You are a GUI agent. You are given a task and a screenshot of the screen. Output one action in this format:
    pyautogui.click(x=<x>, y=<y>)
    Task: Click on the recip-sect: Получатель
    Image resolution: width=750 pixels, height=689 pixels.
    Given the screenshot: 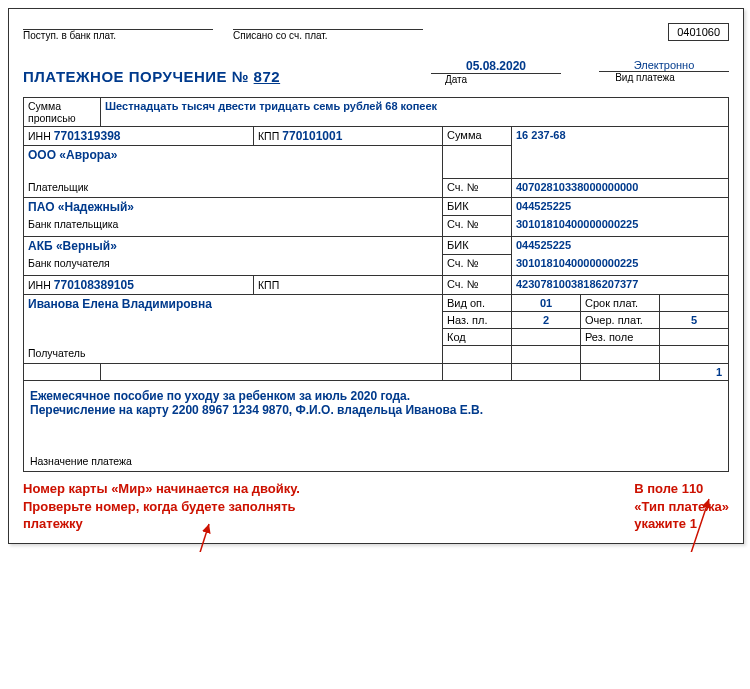 What is the action you would take?
    pyautogui.click(x=56, y=353)
    